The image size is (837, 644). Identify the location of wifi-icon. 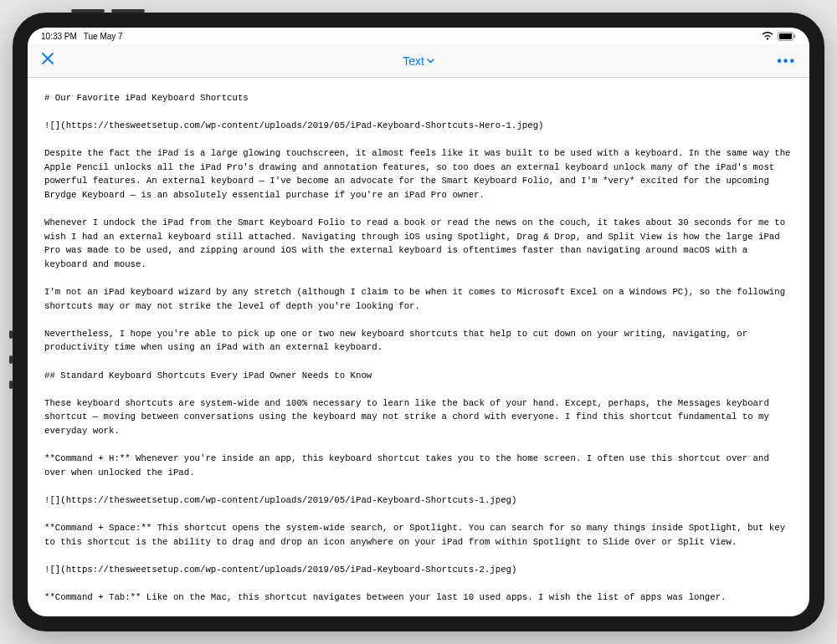
(768, 36).